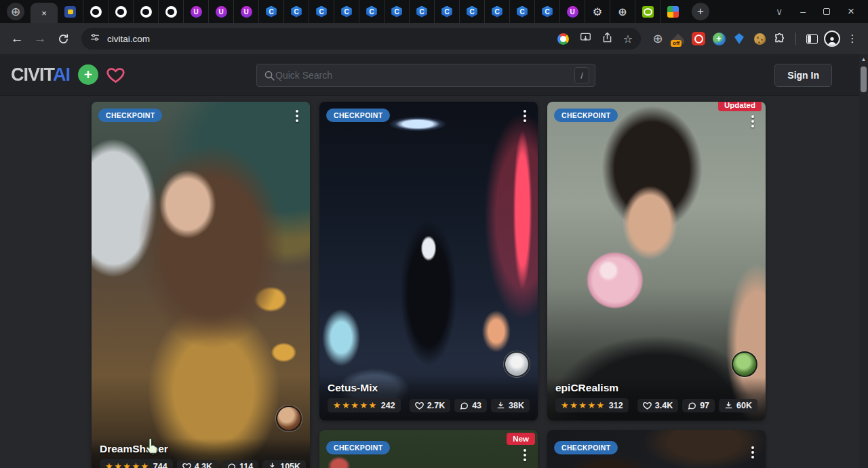 Image resolution: width=868 pixels, height=468 pixels. What do you see at coordinates (658, 39) in the screenshot?
I see `globe-extension-icon: ⊕` at bounding box center [658, 39].